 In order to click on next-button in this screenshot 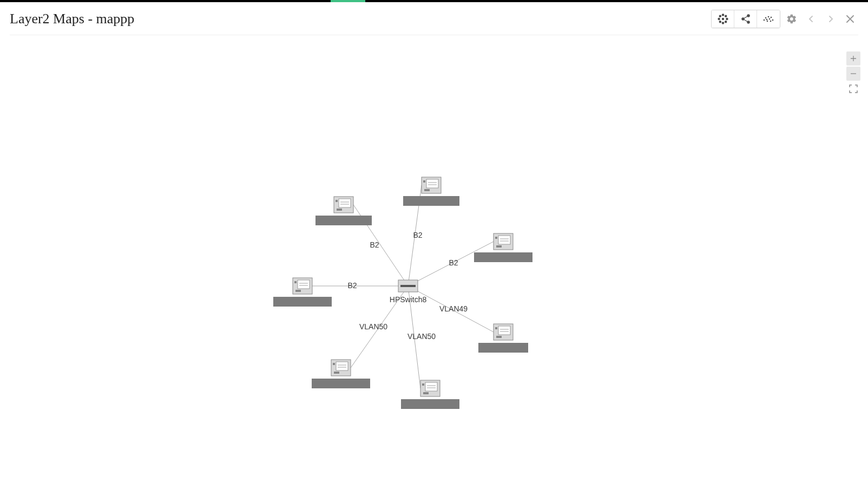, I will do `click(831, 19)`.